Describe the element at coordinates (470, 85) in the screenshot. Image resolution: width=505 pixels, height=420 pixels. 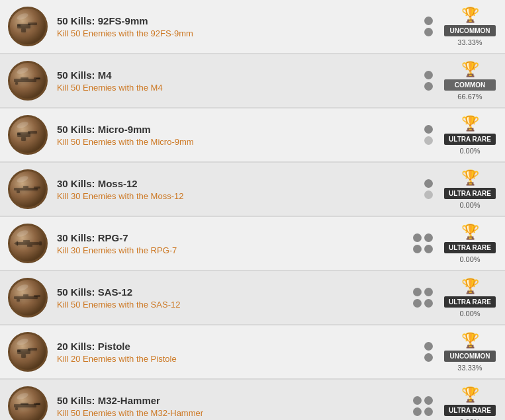
I see `rarity-badge: COMMON` at that location.